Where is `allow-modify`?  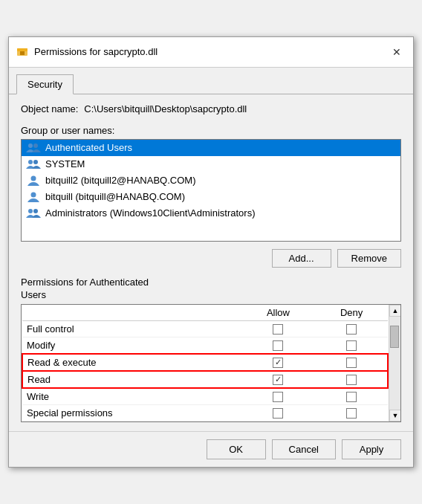
allow-modify is located at coordinates (278, 346).